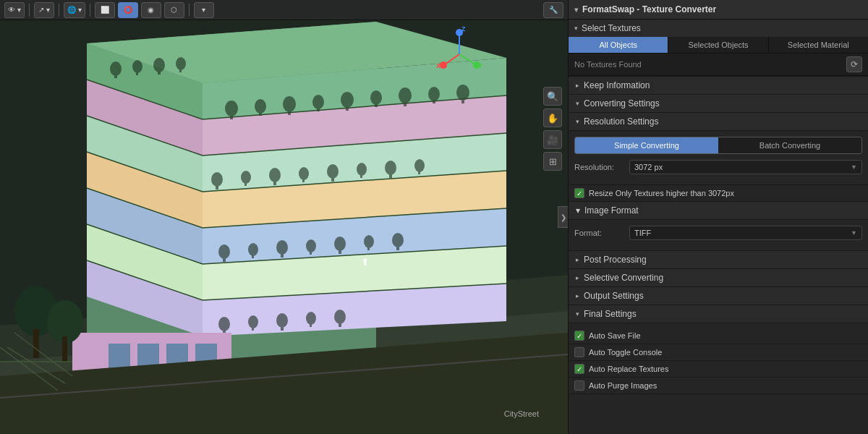 The width and height of the screenshot is (868, 434). Describe the element at coordinates (577, 85) in the screenshot. I see `keep-information-arrow: ▸` at that location.